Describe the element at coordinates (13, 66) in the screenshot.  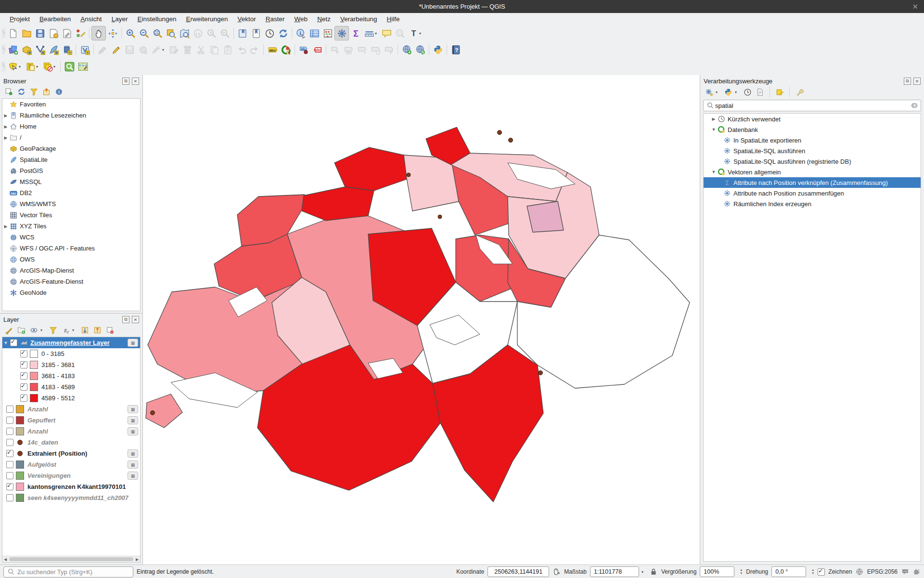
I see `select-features-button` at that location.